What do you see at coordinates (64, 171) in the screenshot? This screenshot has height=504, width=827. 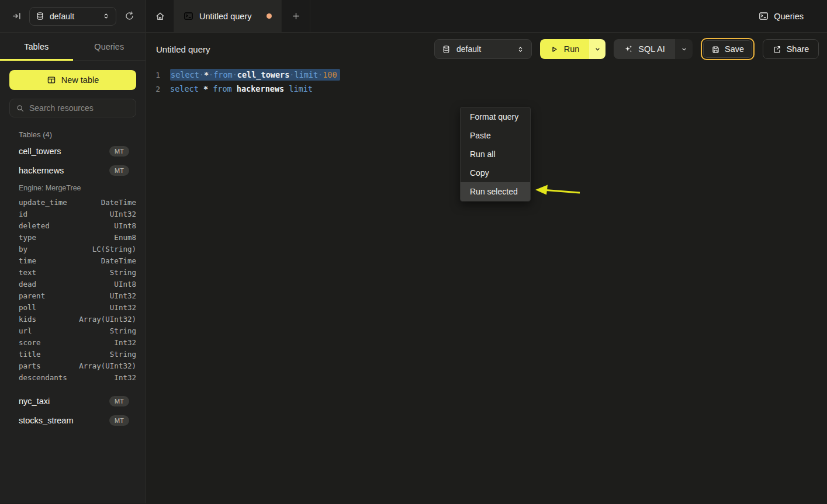 I see `table-name: hackernews` at bounding box center [64, 171].